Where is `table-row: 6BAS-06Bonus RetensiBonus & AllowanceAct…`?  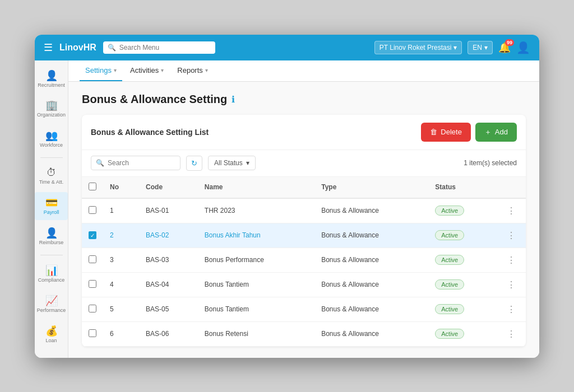
table-row: 6BAS-06Bonus RetensiBonus & AllowanceAct… is located at coordinates (304, 334).